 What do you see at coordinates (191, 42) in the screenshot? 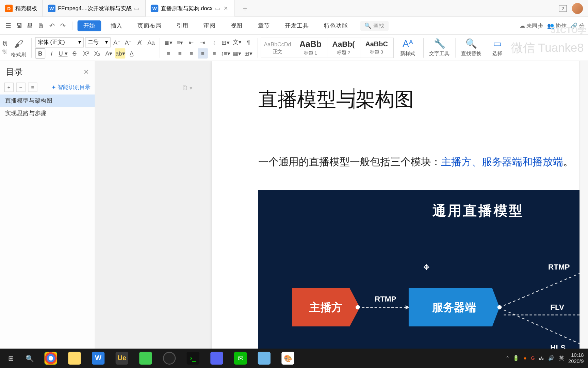
I see `outdent-button: ⇤` at bounding box center [191, 42].